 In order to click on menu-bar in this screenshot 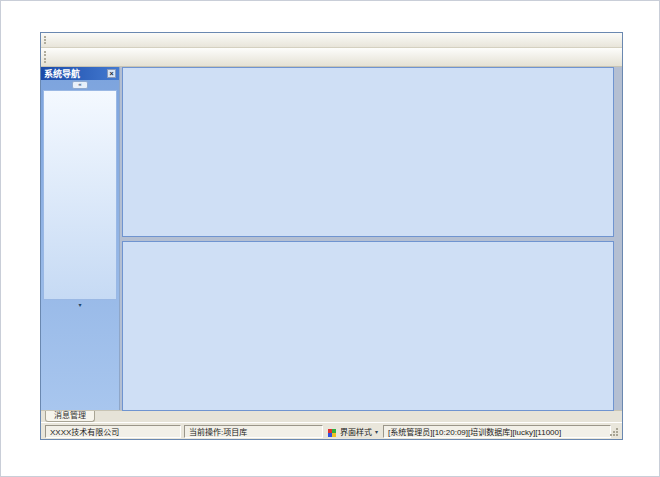, I will do `click(332, 40)`.